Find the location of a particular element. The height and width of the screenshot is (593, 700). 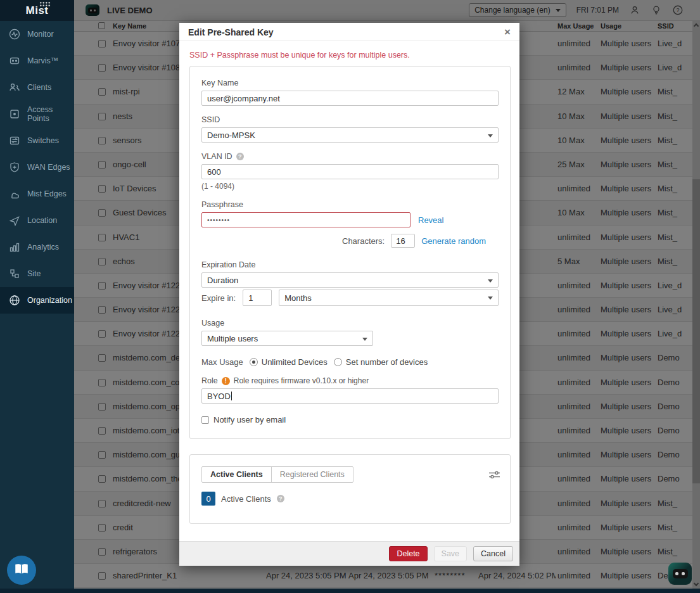

characters-input: 16 is located at coordinates (403, 241).